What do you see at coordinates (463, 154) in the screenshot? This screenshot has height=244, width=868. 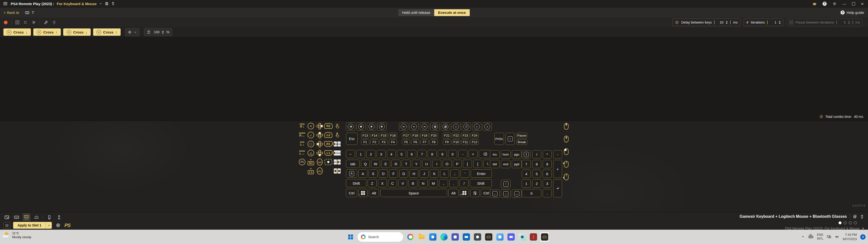 I see `key-minus: -` at bounding box center [463, 154].